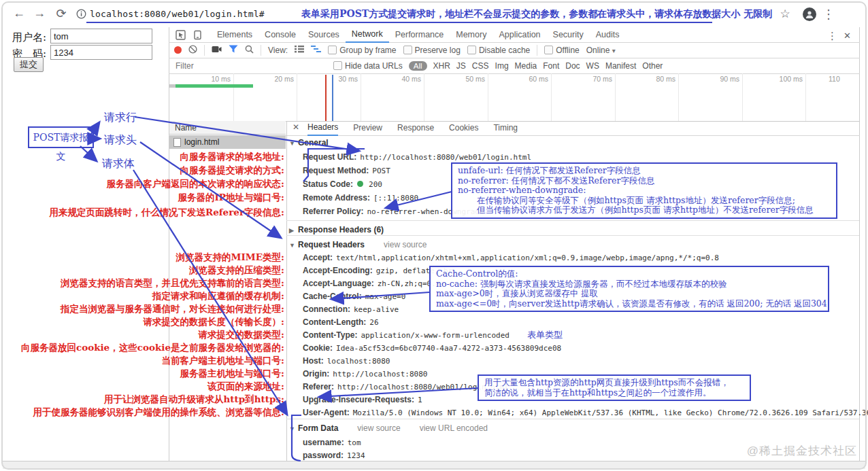  I want to click on tab-headers: Headers, so click(322, 128).